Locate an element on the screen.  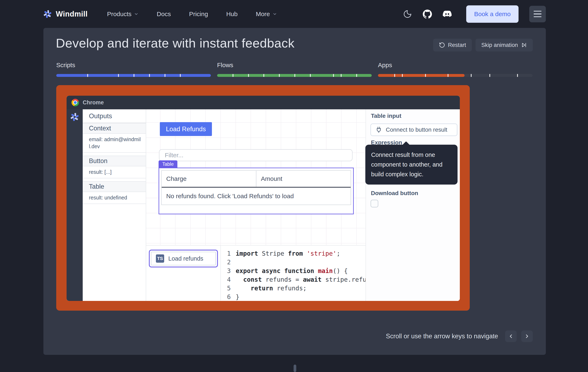
skip-label: Skip animation is located at coordinates (500, 45).